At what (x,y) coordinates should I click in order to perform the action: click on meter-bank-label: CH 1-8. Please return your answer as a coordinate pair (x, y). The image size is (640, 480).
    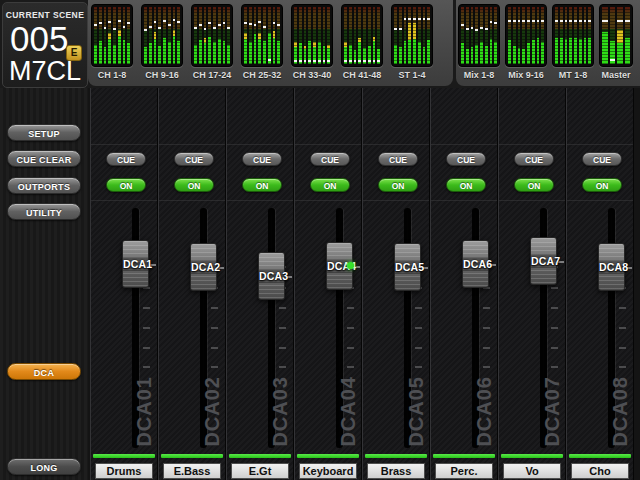
    Looking at the image, I should click on (112, 75).